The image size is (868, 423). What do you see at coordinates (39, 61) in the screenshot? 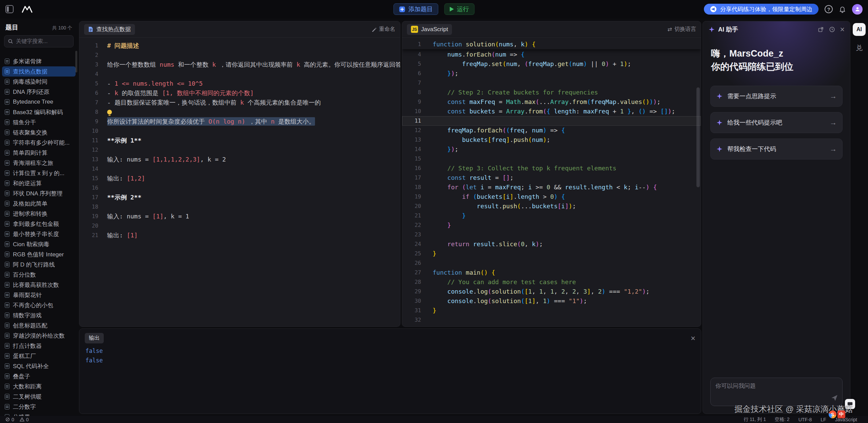
I see `sidebar-item: 多米诺骨牌` at bounding box center [39, 61].